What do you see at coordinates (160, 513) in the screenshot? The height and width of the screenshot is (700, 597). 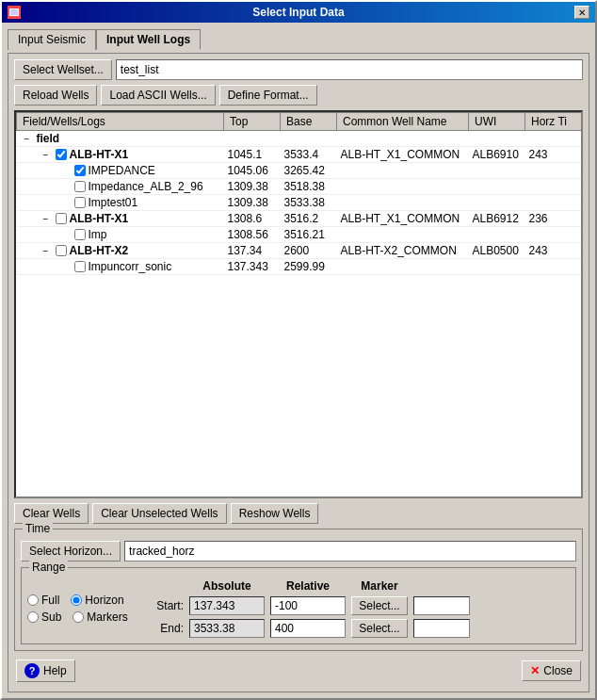 I see `clear-unselected-button: Clear Unselected Wells` at bounding box center [160, 513].